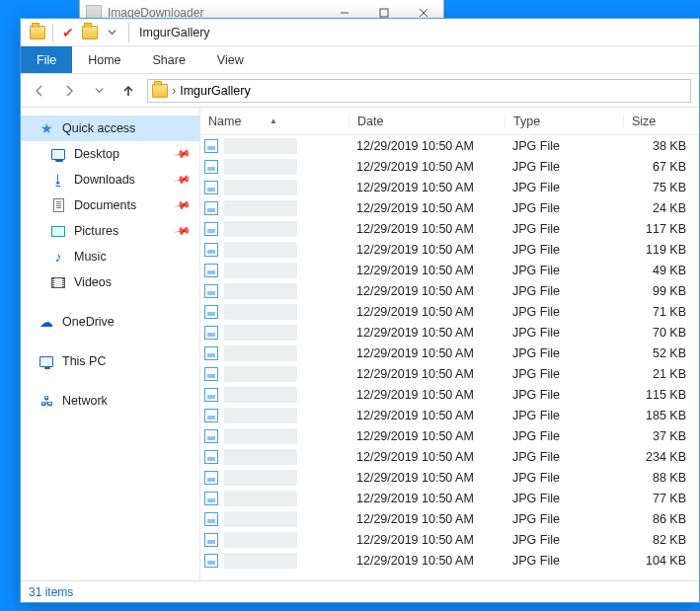  I want to click on table-row: 12/29/2019 10:50 AMJPG File24 KB, so click(450, 207).